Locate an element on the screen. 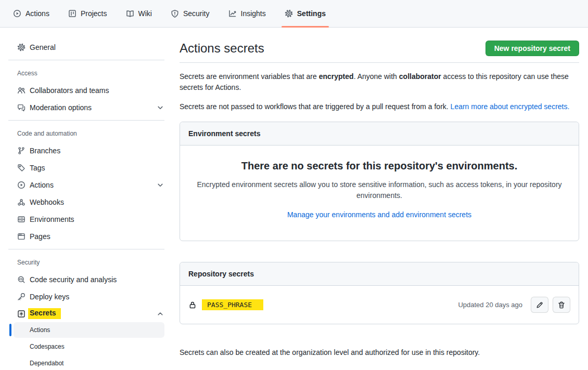  environment-secrets-header: Environment secrets is located at coordinates (379, 134).